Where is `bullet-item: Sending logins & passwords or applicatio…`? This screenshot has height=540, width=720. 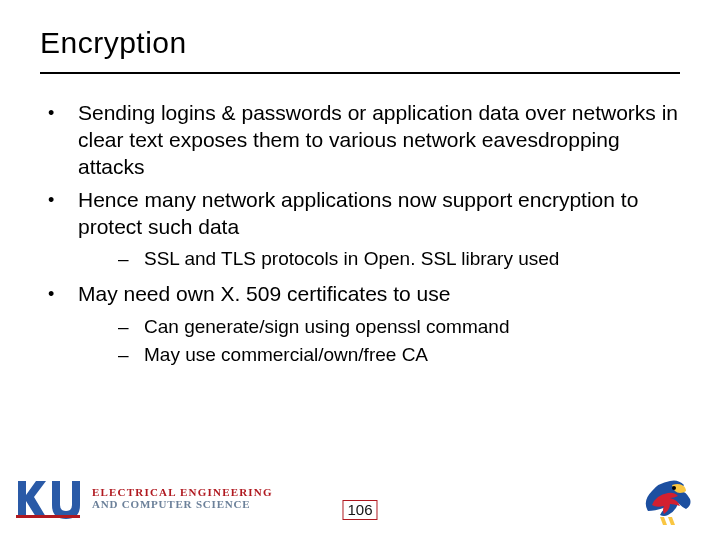
bullet-item: Sending logins & passwords or applicatio… is located at coordinates (360, 140).